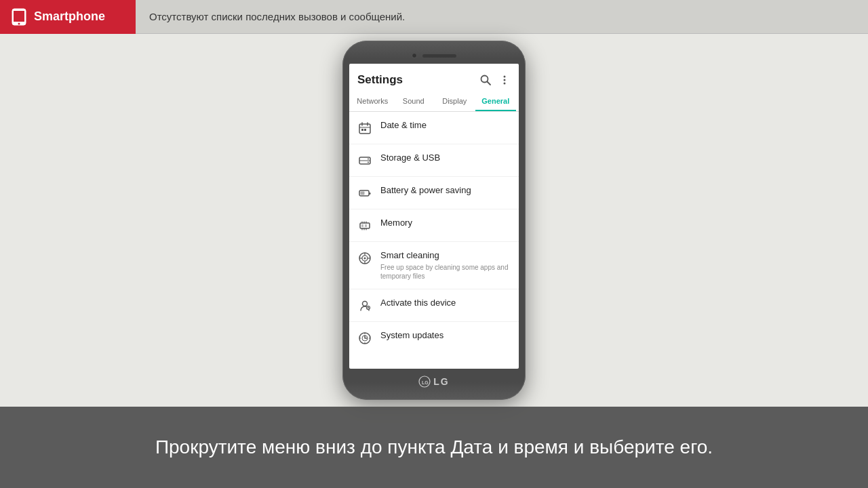  I want to click on battery-icon, so click(365, 193).